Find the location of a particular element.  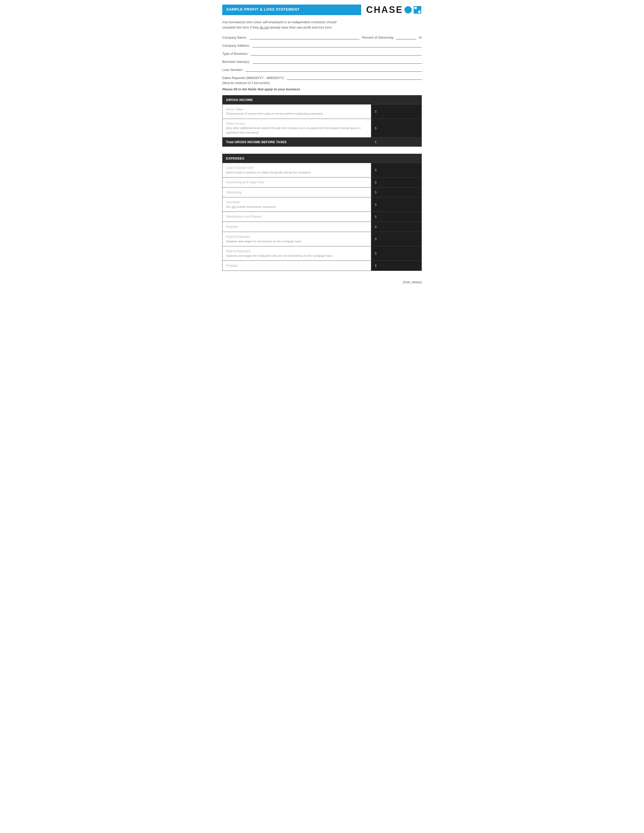

chase-logo: CHASE is located at coordinates (394, 10).